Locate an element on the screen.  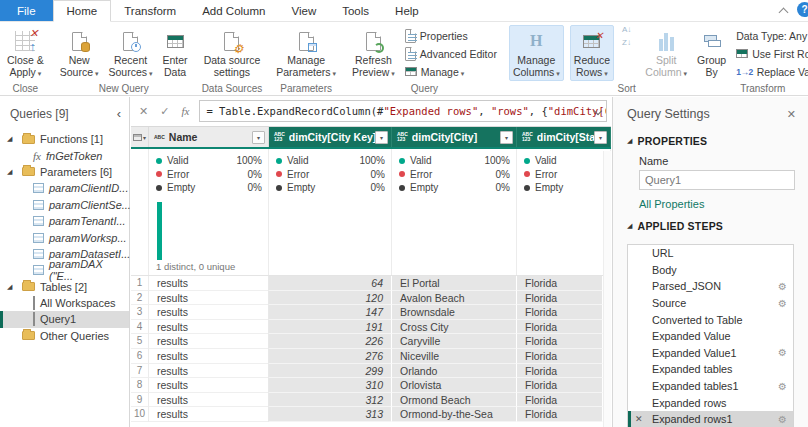
column-header: ABC123 dimCity[City] ▾ is located at coordinates (454, 137).